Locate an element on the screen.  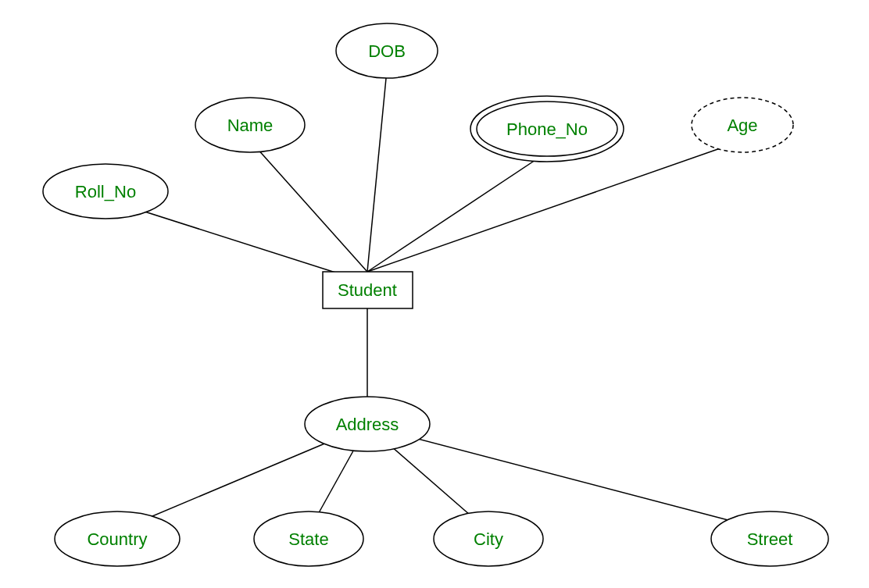
edge-student-name is located at coordinates (309, 206).